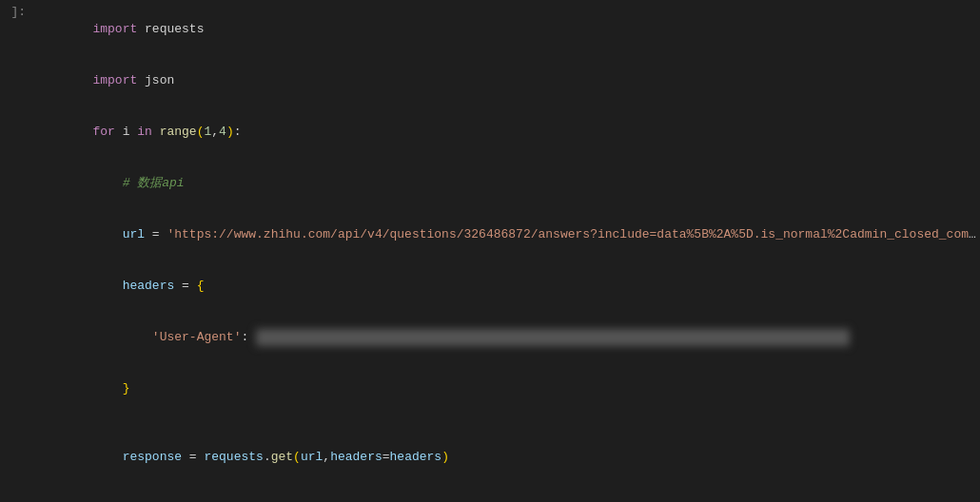 The width and height of the screenshot is (980, 502). I want to click on blurred-useragent, so click(553, 338).